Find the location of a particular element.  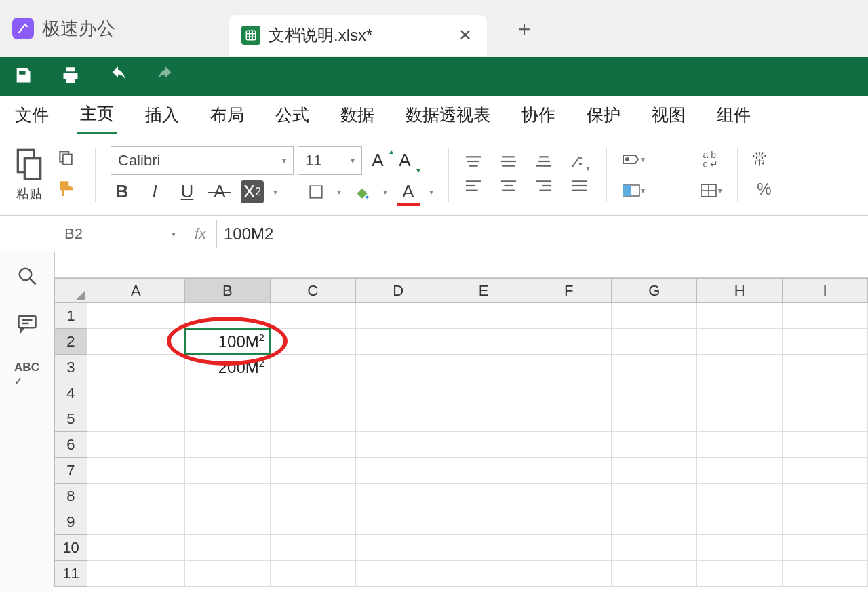

chevron-down-icon: ▾ is located at coordinates (385, 192).